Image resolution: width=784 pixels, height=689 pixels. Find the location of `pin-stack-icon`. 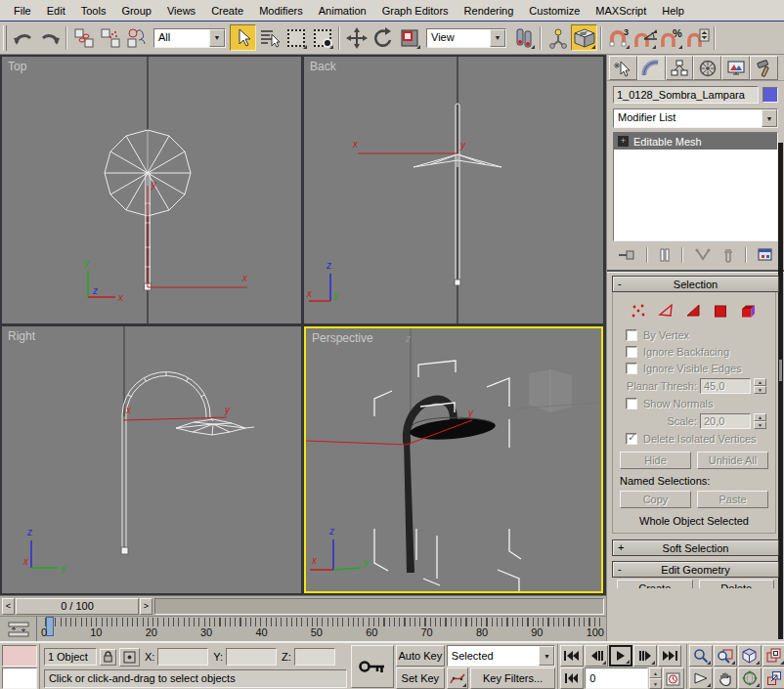

pin-stack-icon is located at coordinates (627, 255).